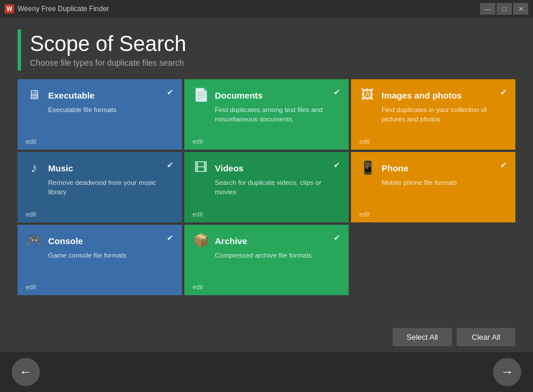 The image size is (533, 392). Describe the element at coordinates (34, 168) in the screenshot. I see `music-icon: ♪` at that location.